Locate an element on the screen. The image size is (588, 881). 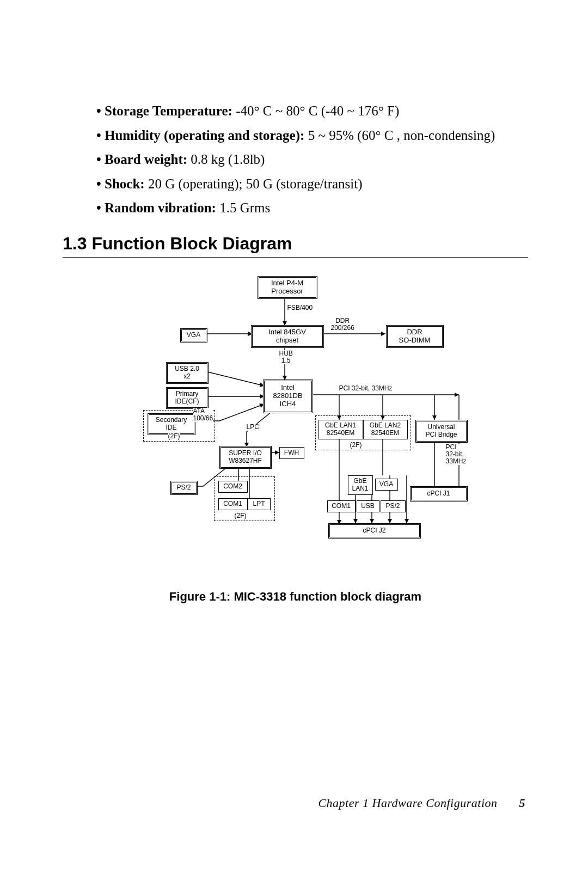
block-universal-pci-bridge: Universal PCI Bridge is located at coordinates (442, 431).